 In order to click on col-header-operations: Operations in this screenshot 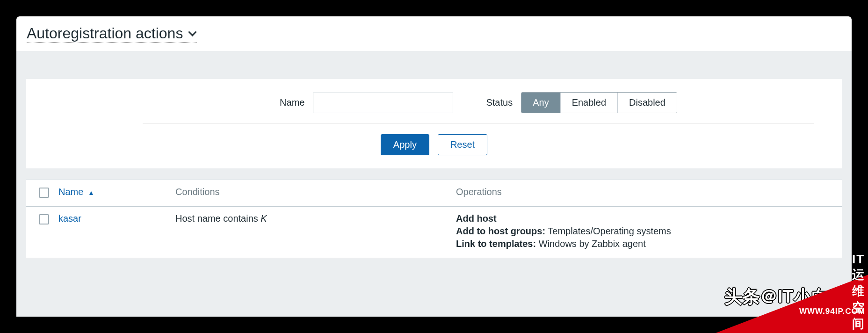, I will do `click(647, 194)`.